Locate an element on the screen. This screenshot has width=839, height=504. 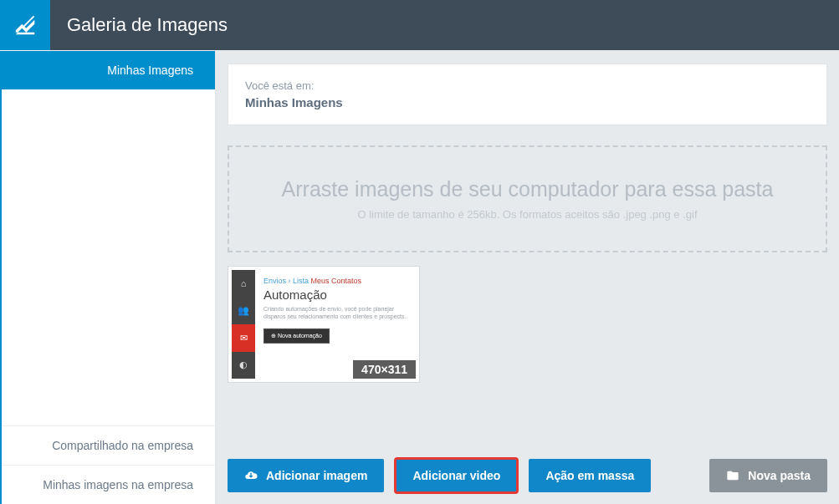
new-folder-button: Nova pasta is located at coordinates (768, 476).